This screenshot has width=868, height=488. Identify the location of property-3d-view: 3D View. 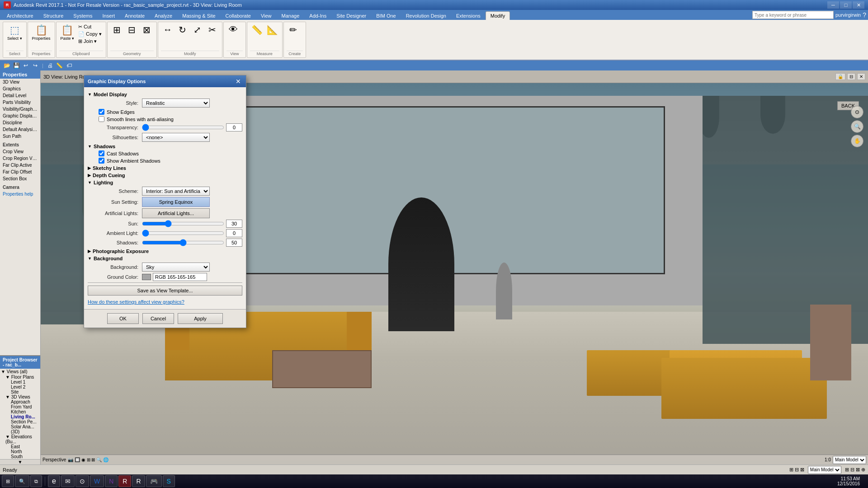
(20, 82).